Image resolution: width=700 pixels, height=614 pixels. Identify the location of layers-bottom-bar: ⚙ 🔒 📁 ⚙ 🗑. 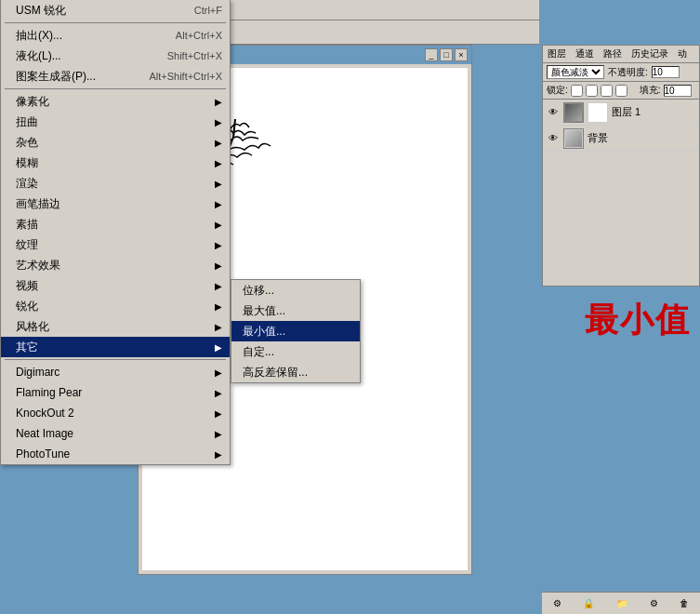
(621, 603).